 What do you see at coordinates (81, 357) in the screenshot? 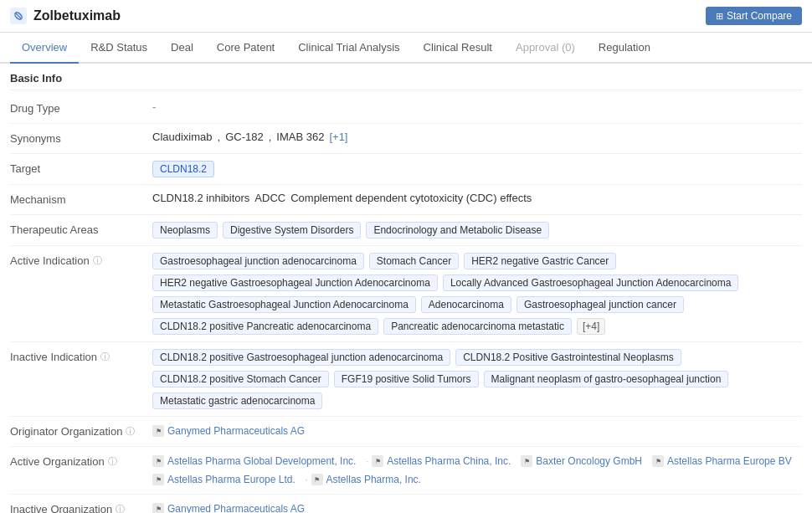
I see `label-inactive-indication: Inactive Indication ⓘ` at bounding box center [81, 357].